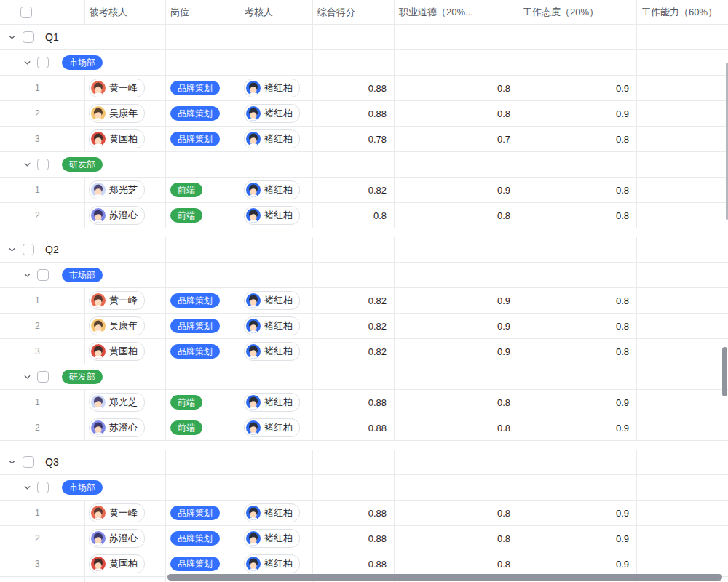  What do you see at coordinates (203, 12) in the screenshot?
I see `column-header-position: 岗位` at bounding box center [203, 12].